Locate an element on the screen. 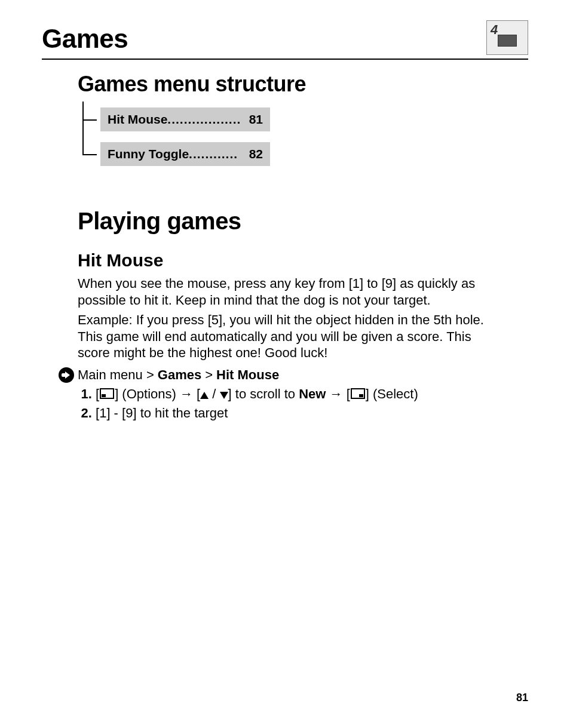 This screenshot has width=570, height=728. leader-dots: ............ is located at coordinates (219, 154).